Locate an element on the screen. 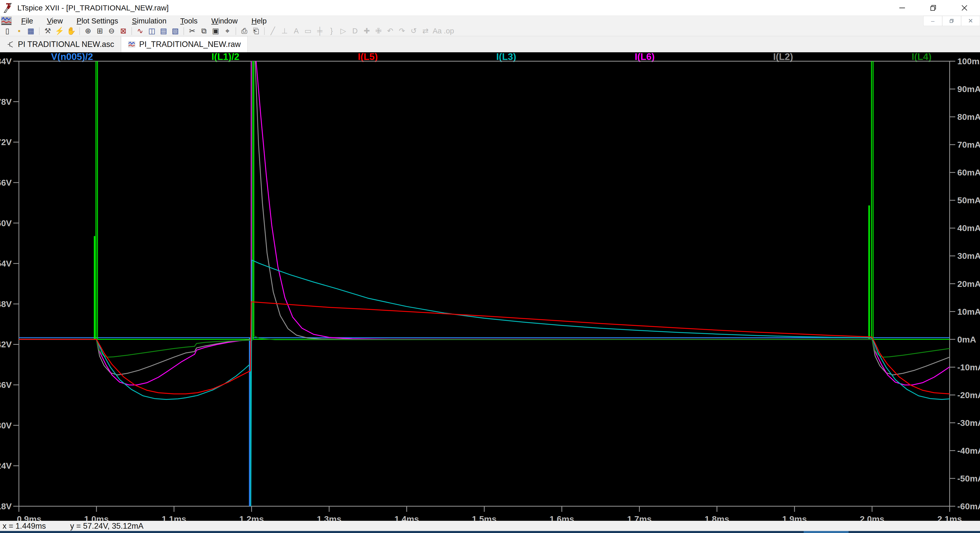 The width and height of the screenshot is (980, 533). menu-help: Help is located at coordinates (259, 21).